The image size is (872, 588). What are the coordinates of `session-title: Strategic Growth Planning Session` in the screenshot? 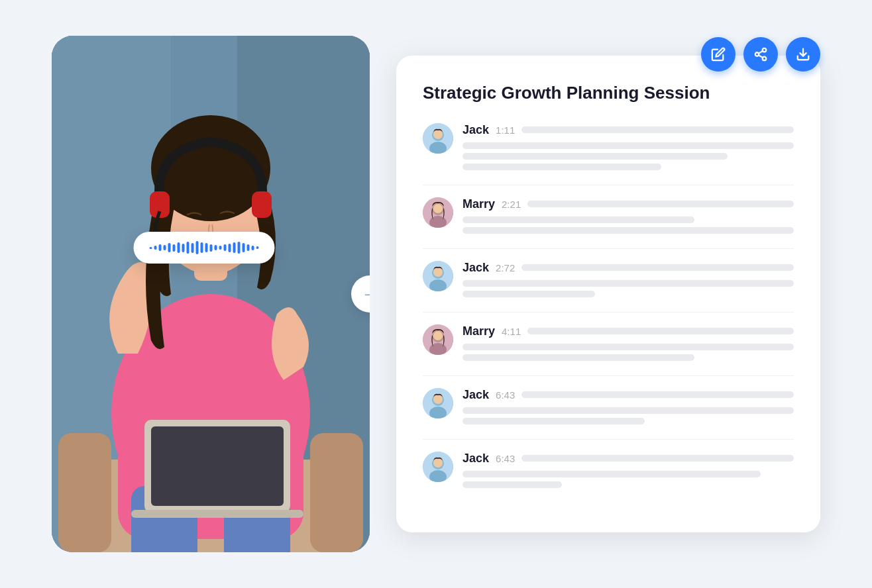 It's located at (608, 93).